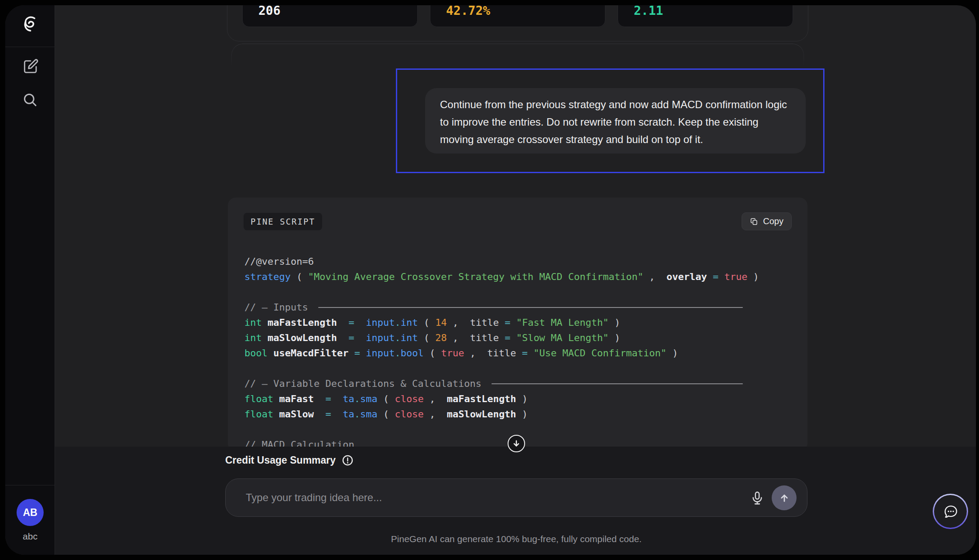 This screenshot has width=979, height=560. What do you see at coordinates (270, 11) in the screenshot?
I see `stat-value-0: 206` at bounding box center [270, 11].